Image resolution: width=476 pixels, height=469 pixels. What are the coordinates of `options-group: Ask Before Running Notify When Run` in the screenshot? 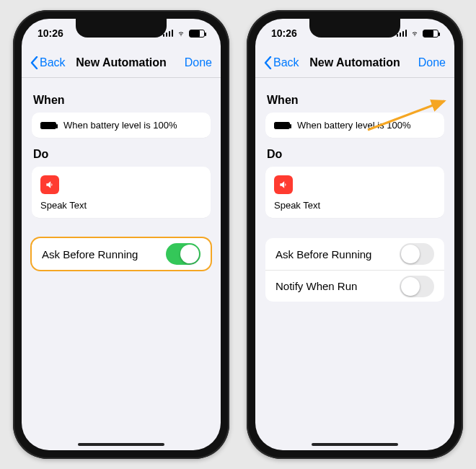 It's located at (355, 270).